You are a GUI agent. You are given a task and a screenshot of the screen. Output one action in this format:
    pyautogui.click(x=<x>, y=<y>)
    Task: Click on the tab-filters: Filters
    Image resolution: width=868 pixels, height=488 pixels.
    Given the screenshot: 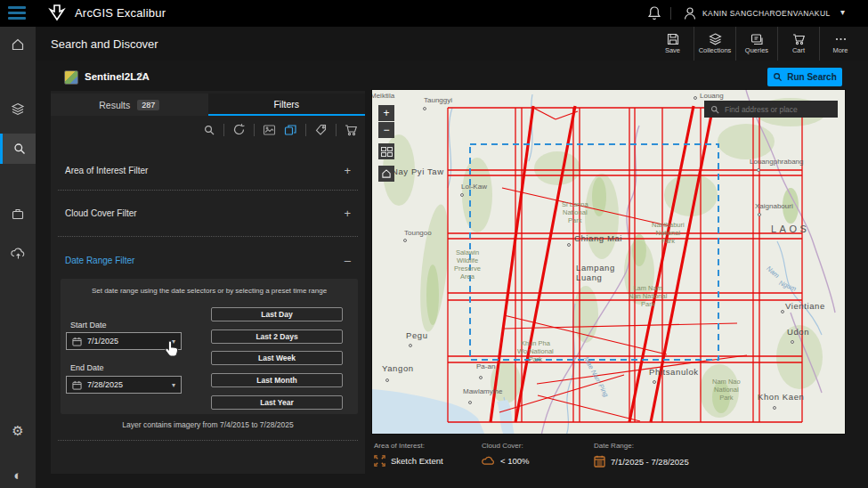 What is the action you would take?
    pyautogui.click(x=287, y=105)
    